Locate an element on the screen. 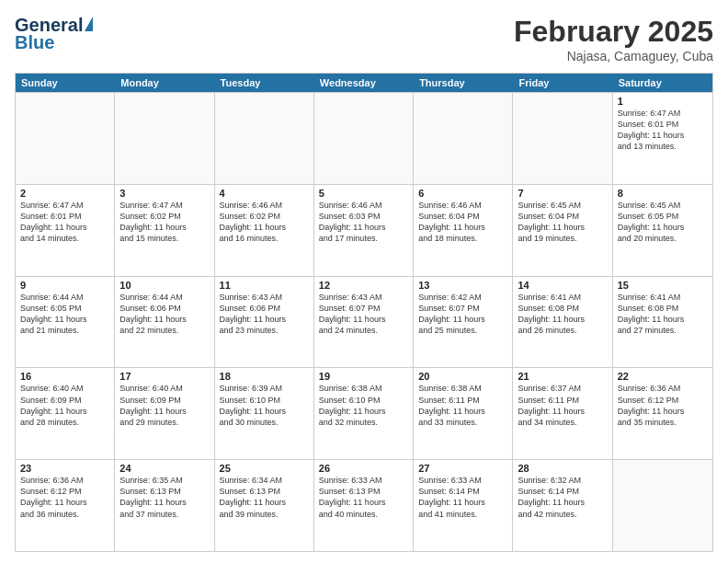  cell-daylight-info: Sunrise: 6:46 AM Sunset: 6:03 PM Dayligh… is located at coordinates (364, 223).